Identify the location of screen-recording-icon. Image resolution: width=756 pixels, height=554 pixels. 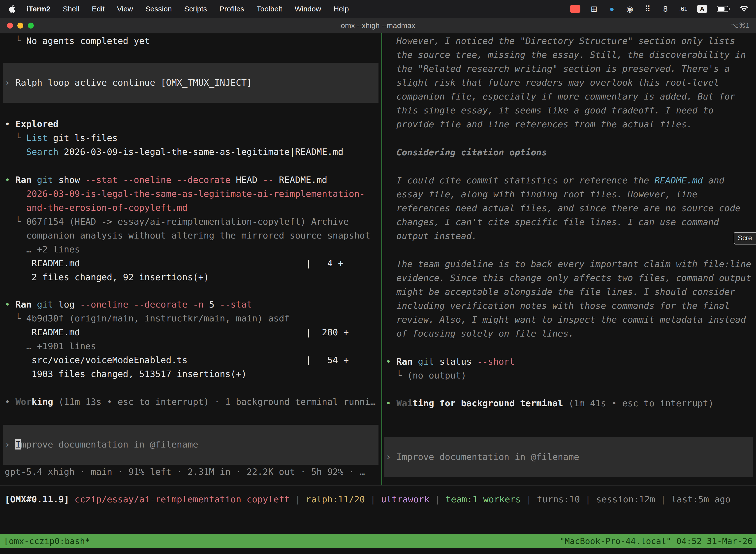
(575, 9).